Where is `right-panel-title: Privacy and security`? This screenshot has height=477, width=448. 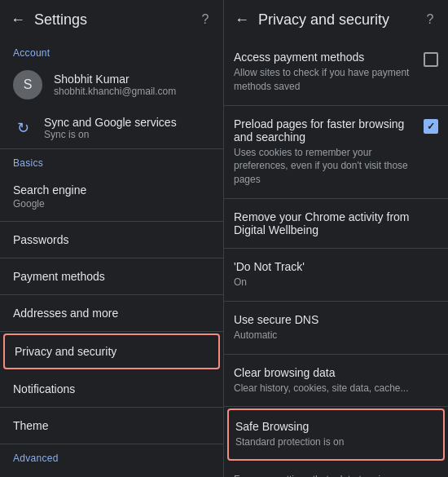 right-panel-title: Privacy and security is located at coordinates (336, 20).